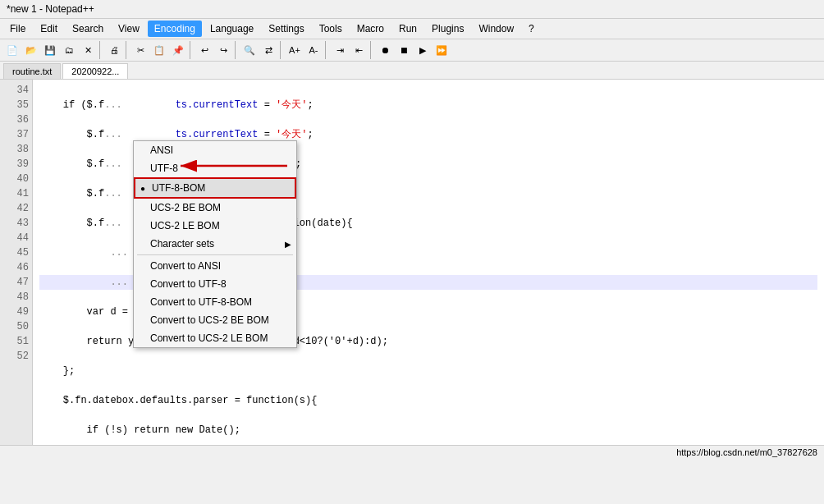 The image size is (824, 504). I want to click on encoding-toutf8bom-label: Convert to UTF-8-BOM, so click(201, 302).